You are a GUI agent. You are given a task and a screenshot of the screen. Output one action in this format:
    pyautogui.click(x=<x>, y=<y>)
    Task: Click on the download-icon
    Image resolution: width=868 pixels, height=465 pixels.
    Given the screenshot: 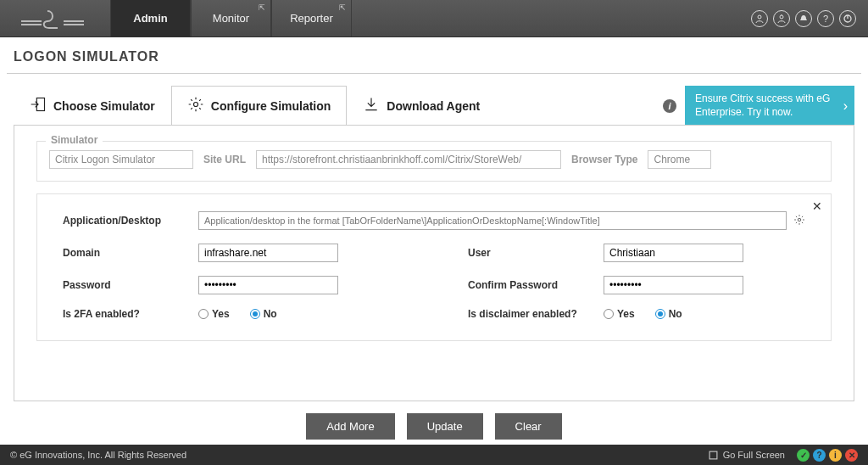 What is the action you would take?
    pyautogui.click(x=371, y=105)
    